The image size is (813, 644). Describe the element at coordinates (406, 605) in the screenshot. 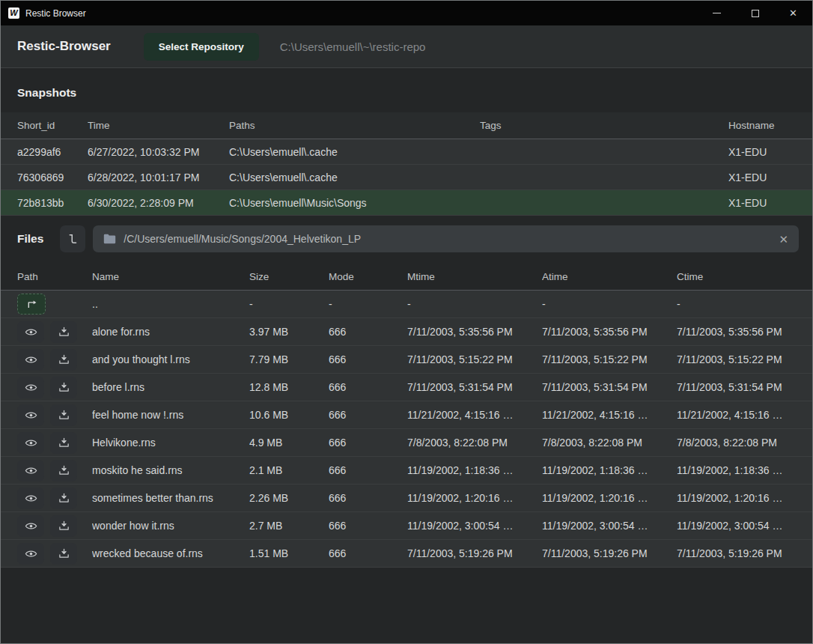

I see `empty-area` at that location.